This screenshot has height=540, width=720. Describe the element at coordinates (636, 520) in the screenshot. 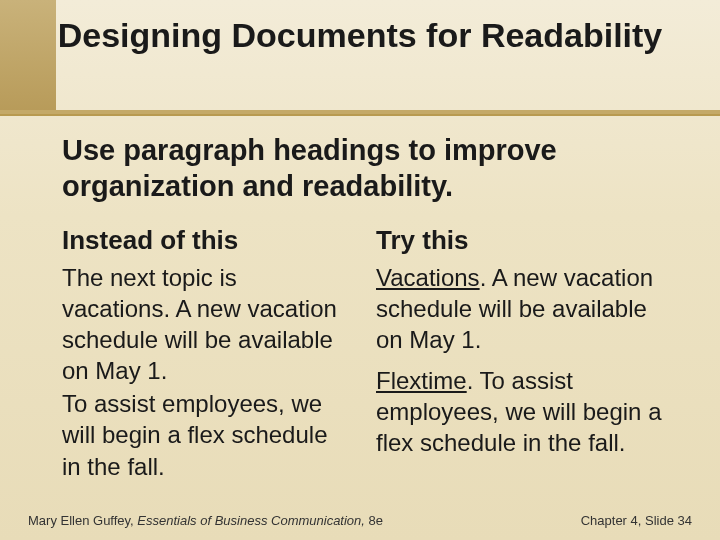

I see `footer-page-ref: Chapter 4, Slide 34` at that location.